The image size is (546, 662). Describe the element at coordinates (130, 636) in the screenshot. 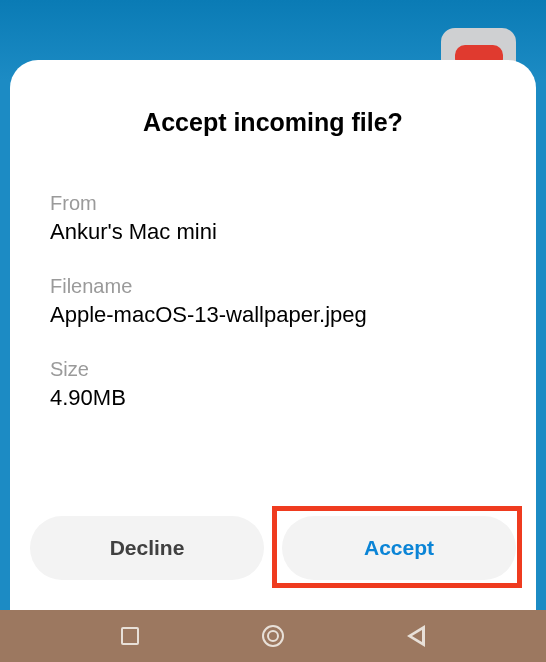

I see `recents-icon` at that location.